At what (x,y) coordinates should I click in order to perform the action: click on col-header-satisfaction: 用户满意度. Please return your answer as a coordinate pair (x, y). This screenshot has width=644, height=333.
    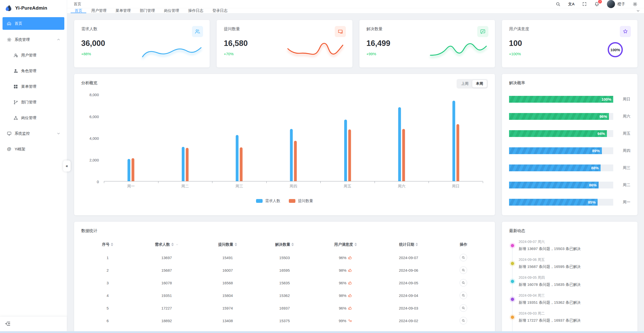
    Looking at the image, I should click on (346, 245).